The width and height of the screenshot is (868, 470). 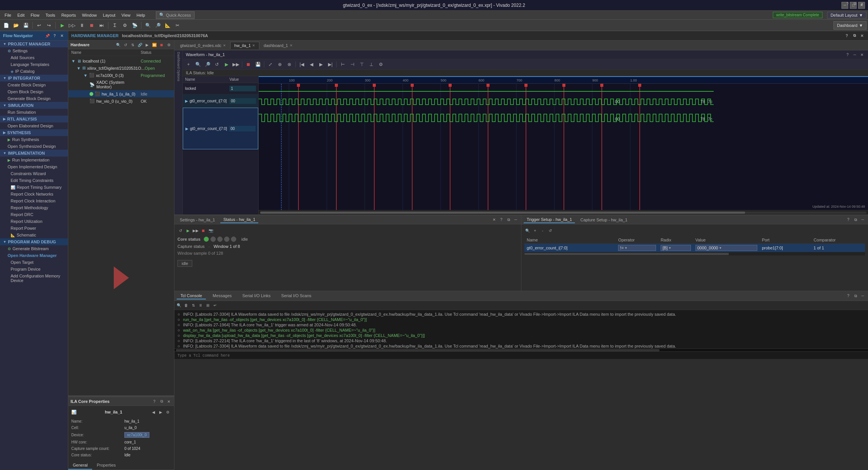 What do you see at coordinates (72, 25) in the screenshot?
I see `toolbar-run-all: ▷▷` at bounding box center [72, 25].